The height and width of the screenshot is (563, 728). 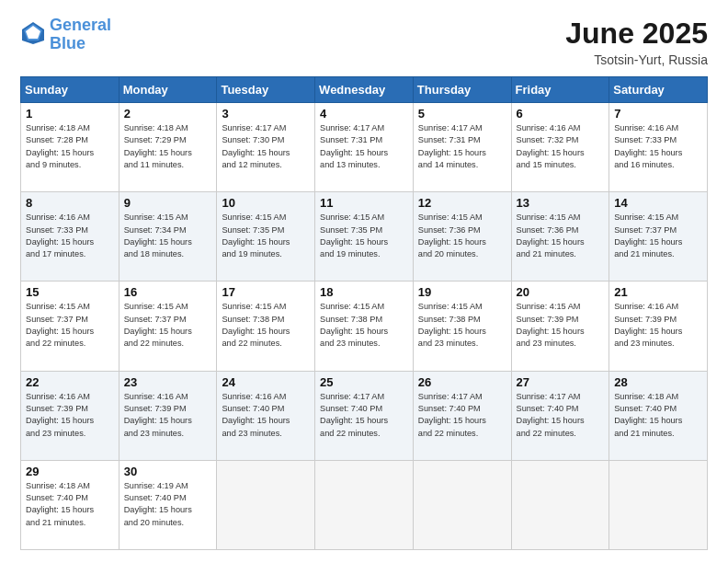 What do you see at coordinates (364, 147) in the screenshot?
I see `calendar-week-row: 1Sunrise: 4:18 AM Sunset: 7:28 PM Daylig…` at bounding box center [364, 147].